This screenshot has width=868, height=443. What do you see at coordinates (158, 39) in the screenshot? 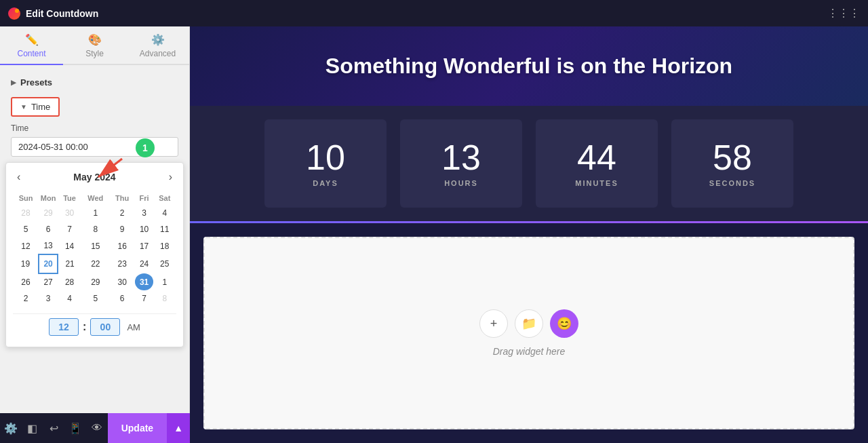
I see `advanced-icon: ⚙️` at bounding box center [158, 39].